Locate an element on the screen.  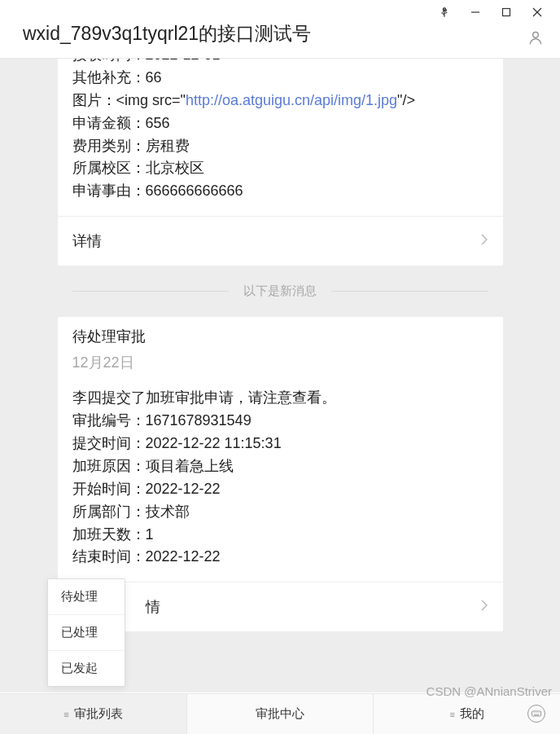
nav-label-mine: 我的 is located at coordinates (472, 714).